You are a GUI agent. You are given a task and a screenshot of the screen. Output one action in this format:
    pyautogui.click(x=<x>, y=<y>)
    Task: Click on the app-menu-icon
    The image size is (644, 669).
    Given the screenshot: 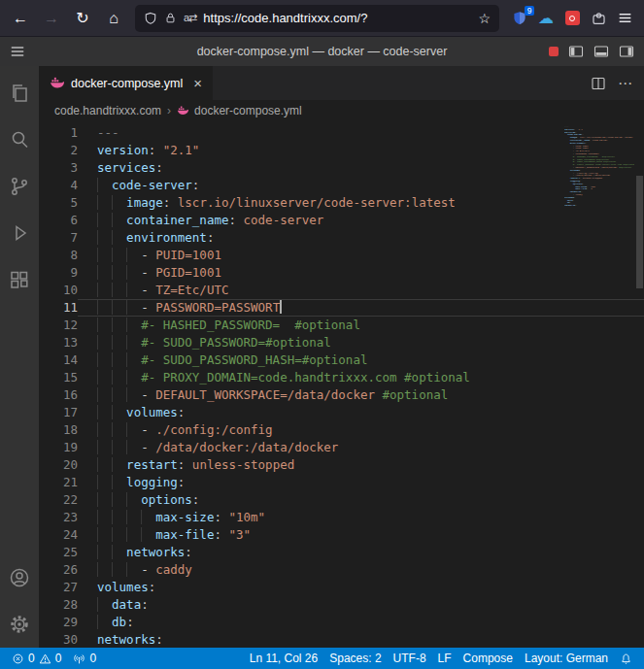 What is the action you would take?
    pyautogui.click(x=625, y=18)
    